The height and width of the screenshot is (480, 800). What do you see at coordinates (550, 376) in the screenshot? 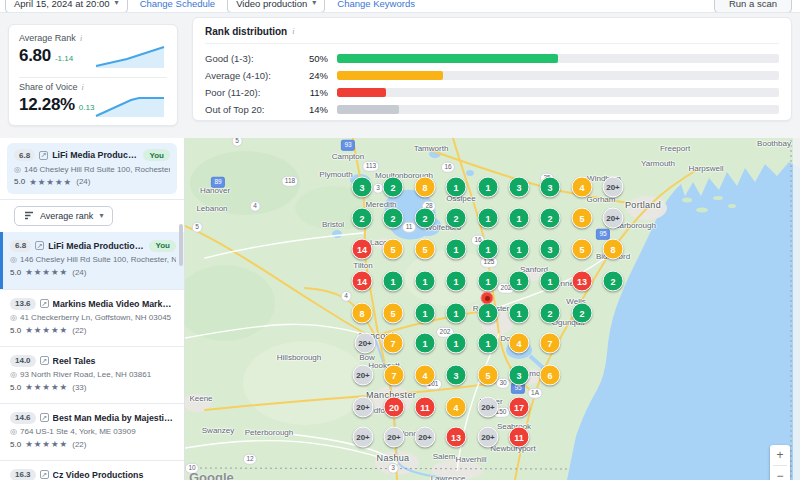
I see `map-pin: 6` at bounding box center [550, 376].